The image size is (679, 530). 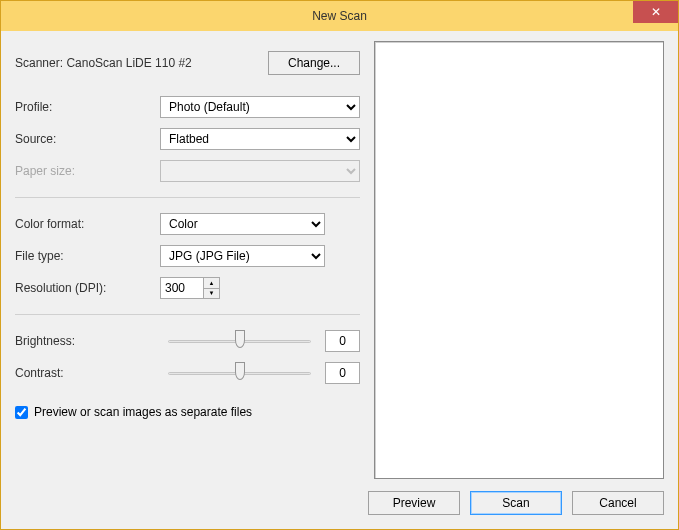 What do you see at coordinates (656, 12) in the screenshot?
I see `close-button: ✕` at bounding box center [656, 12].